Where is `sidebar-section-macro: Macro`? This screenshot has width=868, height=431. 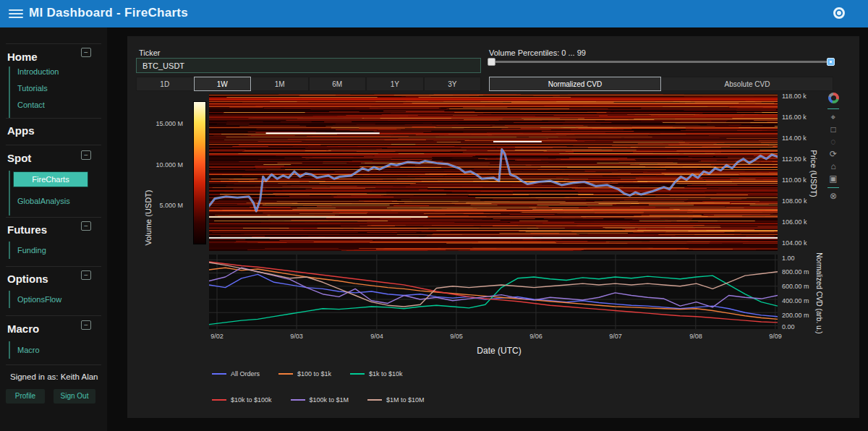
sidebar-section-macro: Macro is located at coordinates (23, 328).